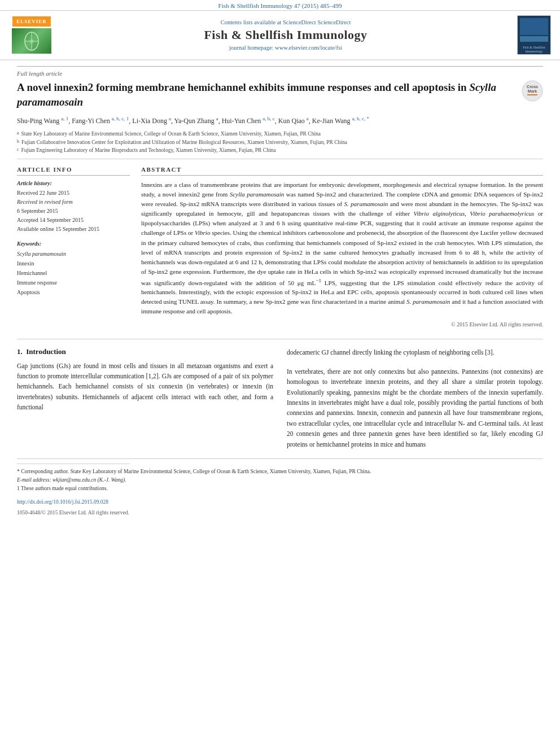  What do you see at coordinates (280, 71) in the screenshot?
I see `article-type: Full length article` at bounding box center [280, 71].